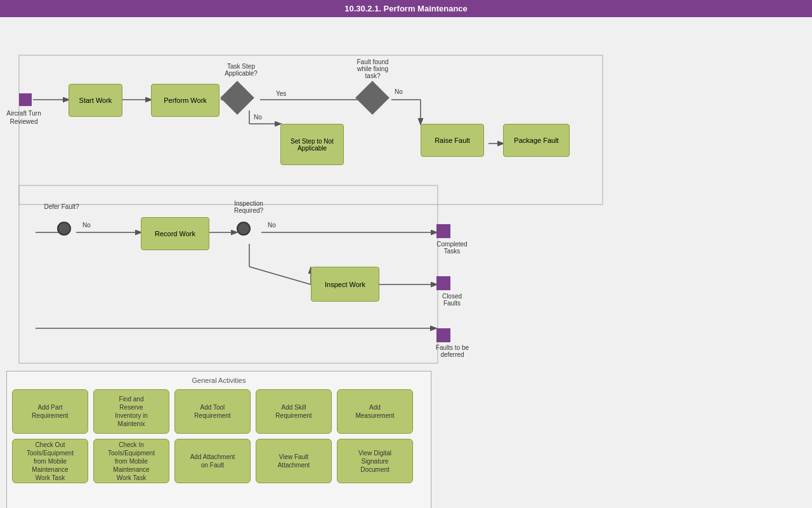  What do you see at coordinates (443, 283) in the screenshot?
I see `closed-faults-node` at bounding box center [443, 283].